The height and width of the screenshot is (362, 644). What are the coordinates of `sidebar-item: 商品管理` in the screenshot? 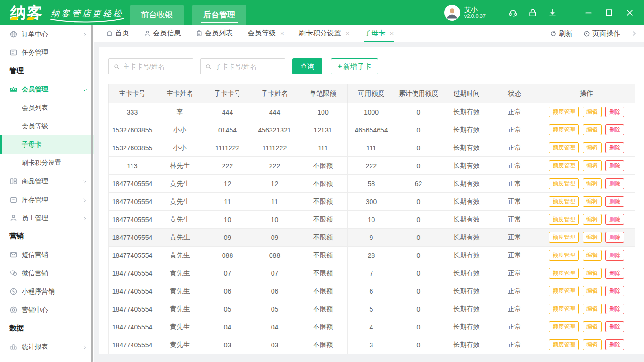 It's located at (47, 181).